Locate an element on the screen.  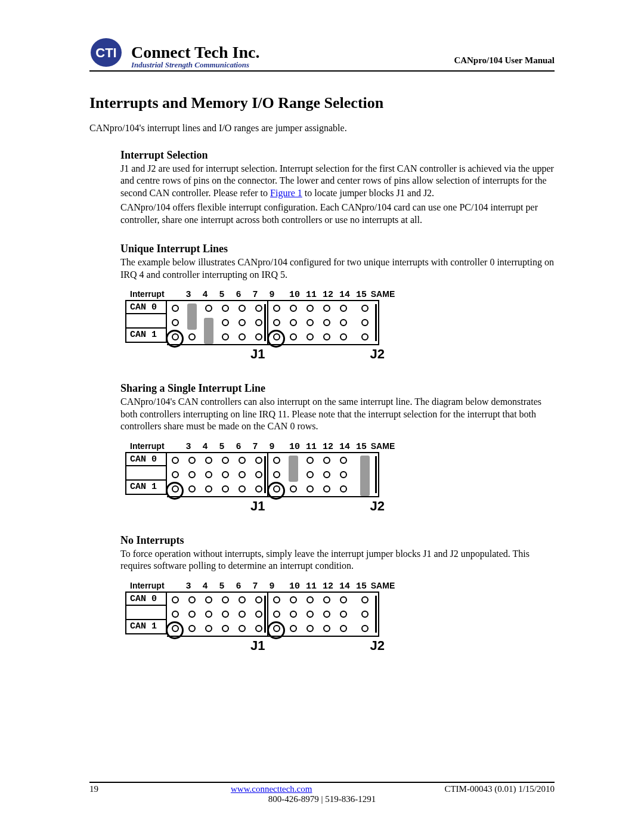
footer-docnum: CTIM-00043 (0.01) 1/15/2010 is located at coordinates (500, 789).